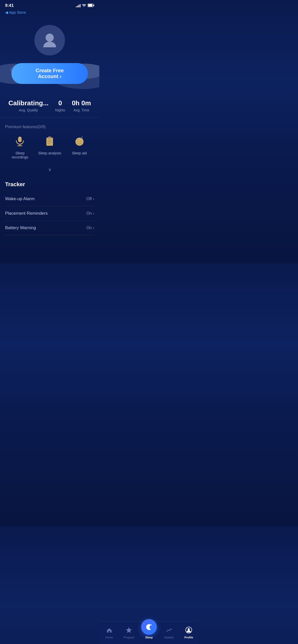  Describe the element at coordinates (90, 228) in the screenshot. I see `battery-warning-value: On ›` at that location.